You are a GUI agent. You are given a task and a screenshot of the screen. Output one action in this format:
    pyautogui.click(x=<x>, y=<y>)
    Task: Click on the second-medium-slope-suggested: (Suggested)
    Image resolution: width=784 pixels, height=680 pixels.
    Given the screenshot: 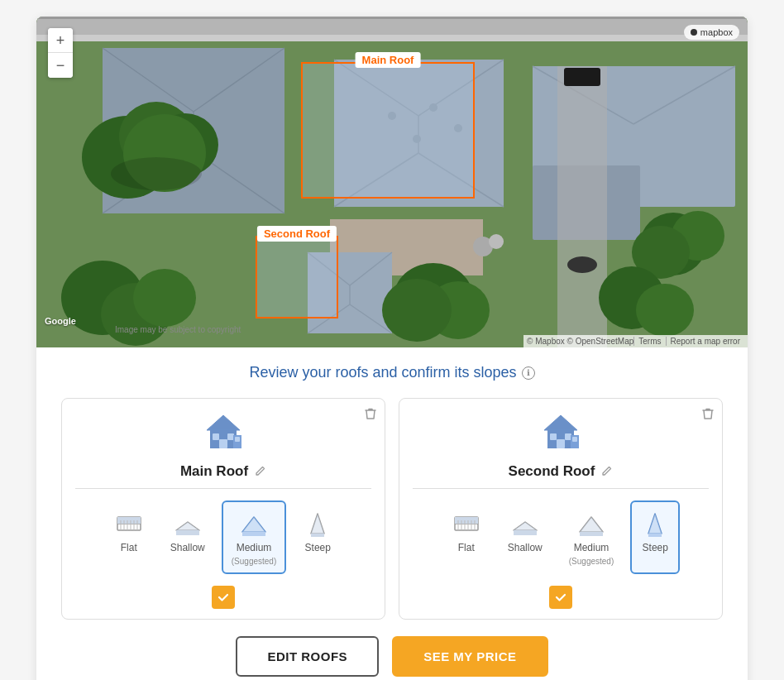 What is the action you would take?
    pyautogui.click(x=591, y=561)
    